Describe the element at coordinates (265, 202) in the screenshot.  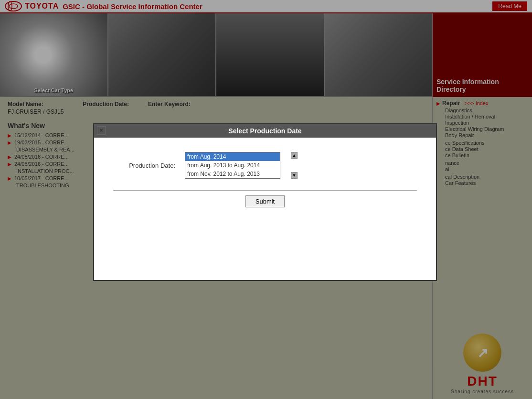
I see `submit-button: Submit` at that location.